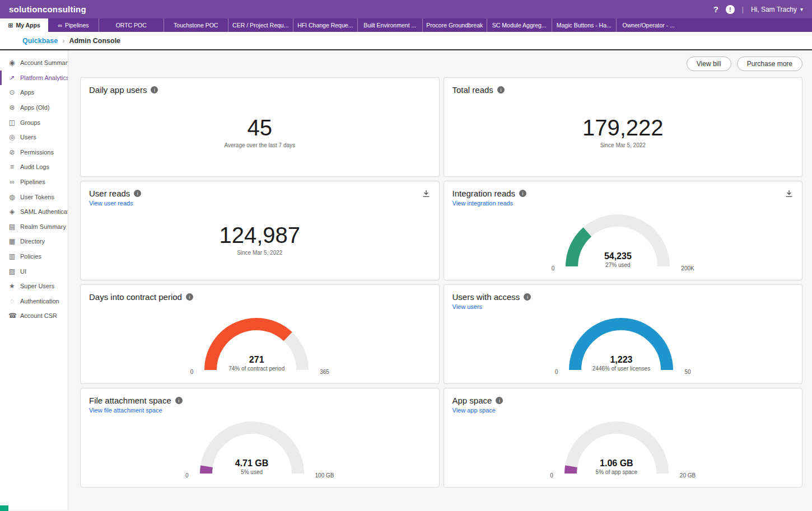 Image resolution: width=812 pixels, height=511 pixels. I want to click on tab-pipelines: ∞ Pipelines, so click(73, 25).